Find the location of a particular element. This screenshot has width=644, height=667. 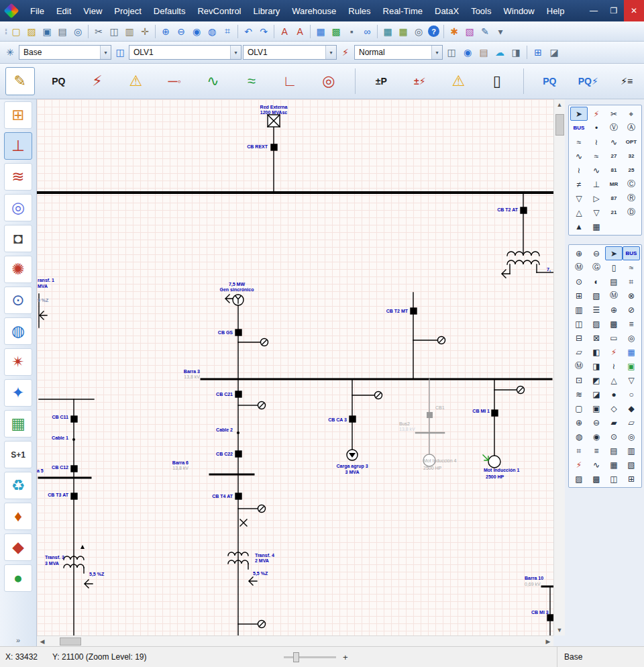

sidebar-datablock-plot: ◎ is located at coordinates (18, 208).